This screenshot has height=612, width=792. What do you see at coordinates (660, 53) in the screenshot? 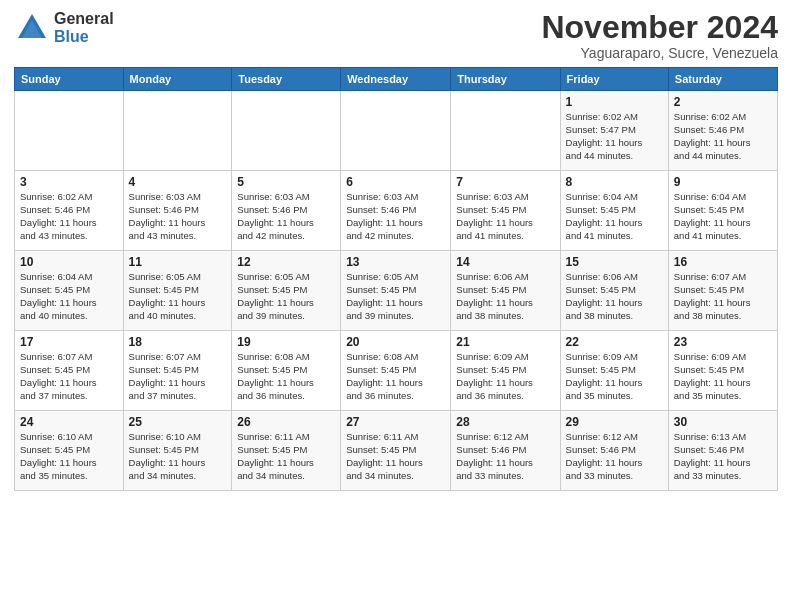
I see `location-subtitle: Yaguaraparo, Sucre, Venezuela` at bounding box center [660, 53].